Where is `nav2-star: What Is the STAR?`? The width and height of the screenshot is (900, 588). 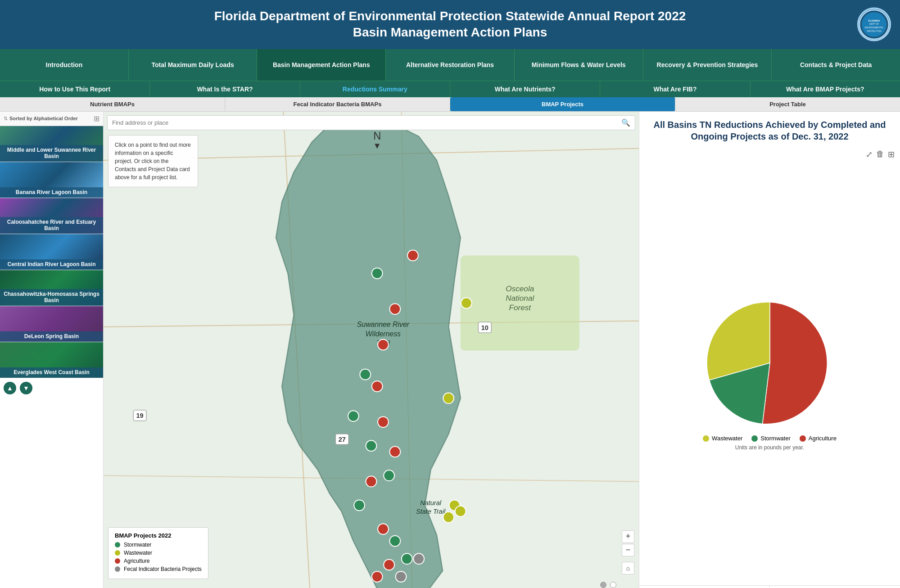 nav2-star: What Is the STAR? is located at coordinates (225, 89).